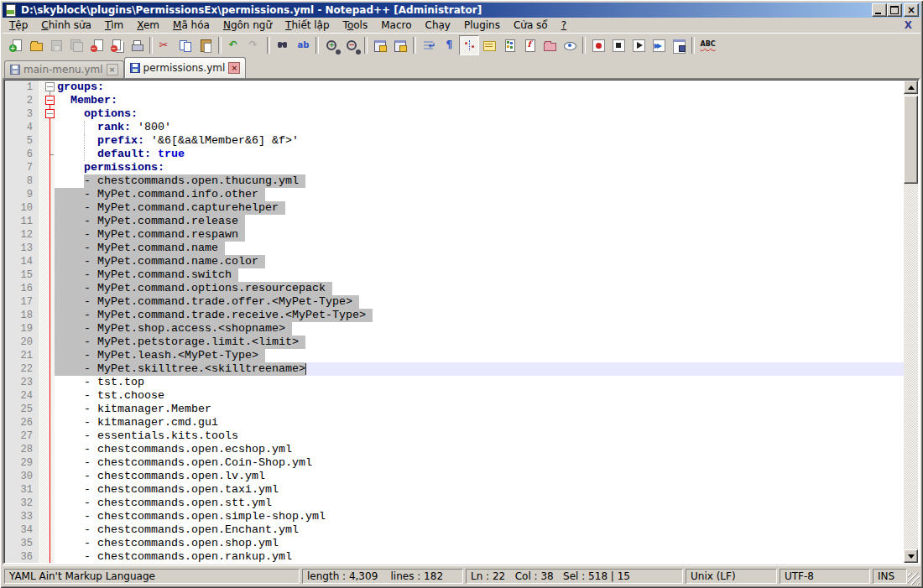  What do you see at coordinates (36, 45) in the screenshot?
I see `toolbar-open-file-button` at bounding box center [36, 45].